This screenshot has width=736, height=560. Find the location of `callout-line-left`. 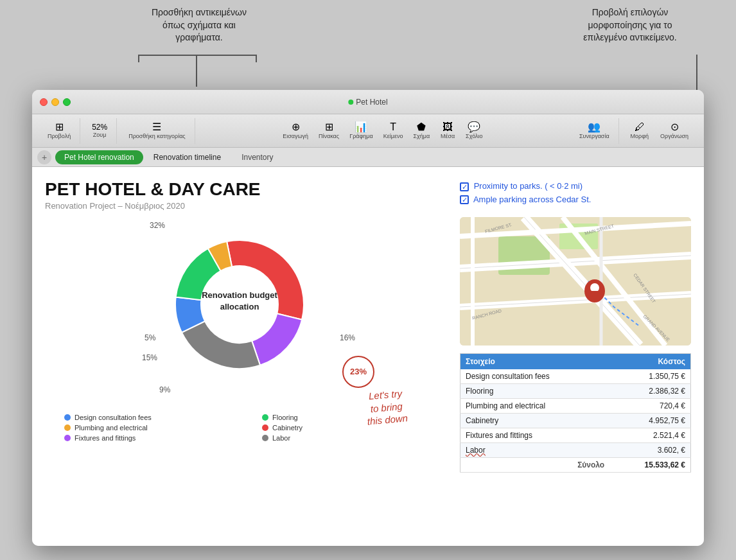

callout-line-left is located at coordinates (197, 71).